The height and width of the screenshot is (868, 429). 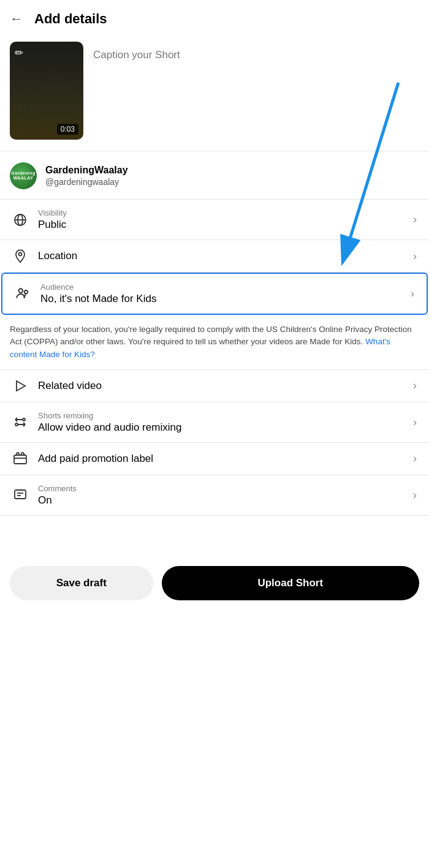 I want to click on shorts-remixing-chevron: ›, so click(x=415, y=423).